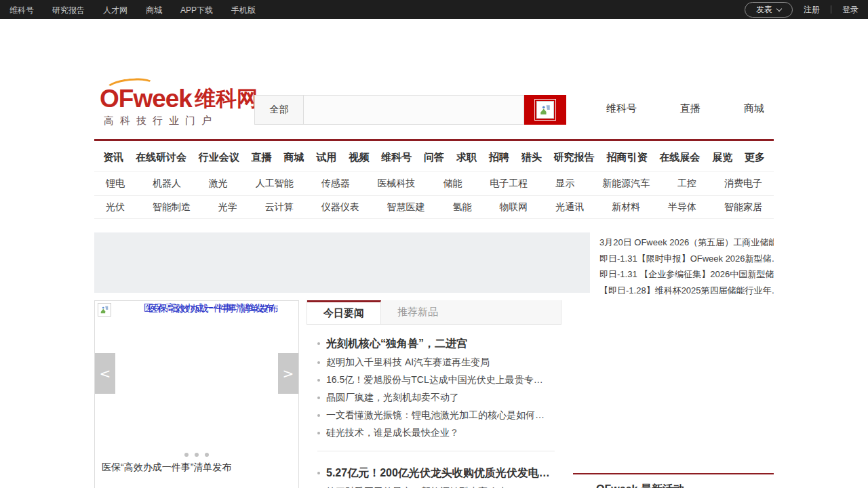 The image size is (868, 488). Describe the element at coordinates (434, 108) in the screenshot. I see `site-header: OFweek维科网 高科技行业门户 全部 维科号直播商城` at that location.